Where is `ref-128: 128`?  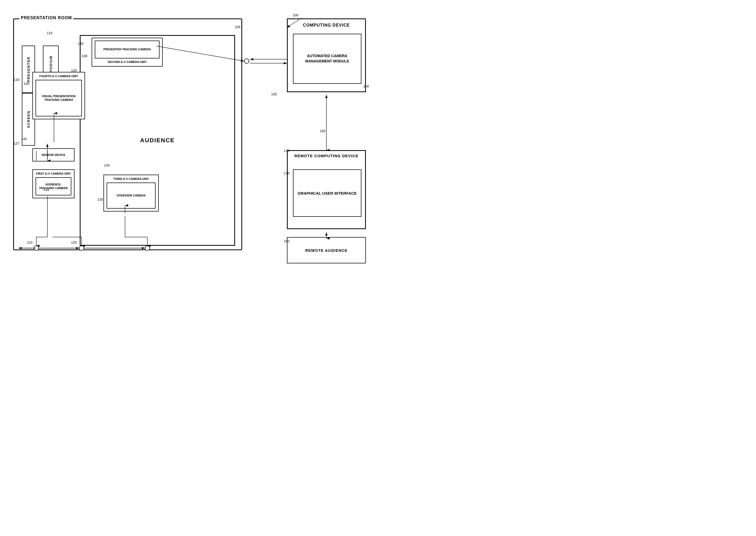 ref-128: 128 is located at coordinates (84, 56).